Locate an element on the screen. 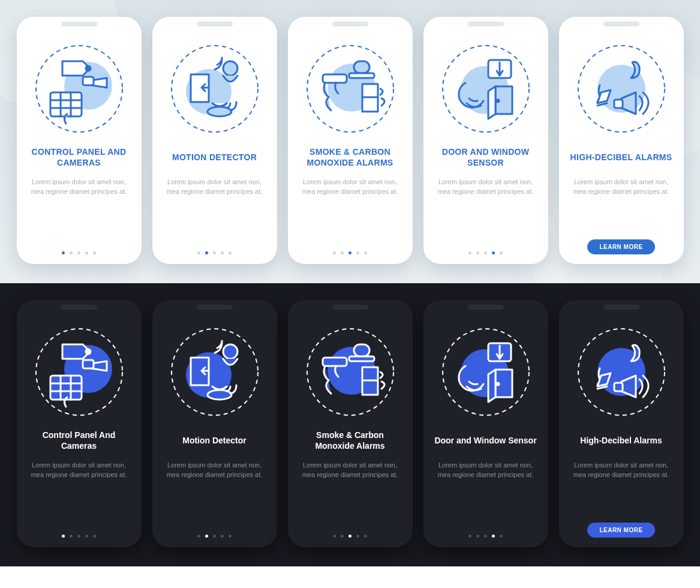 Image resolution: width=700 pixels, height=588 pixels. phone-mockup: HIGH-DECIBEL ALARMS Lorem ipsum dolor si… is located at coordinates (621, 140).